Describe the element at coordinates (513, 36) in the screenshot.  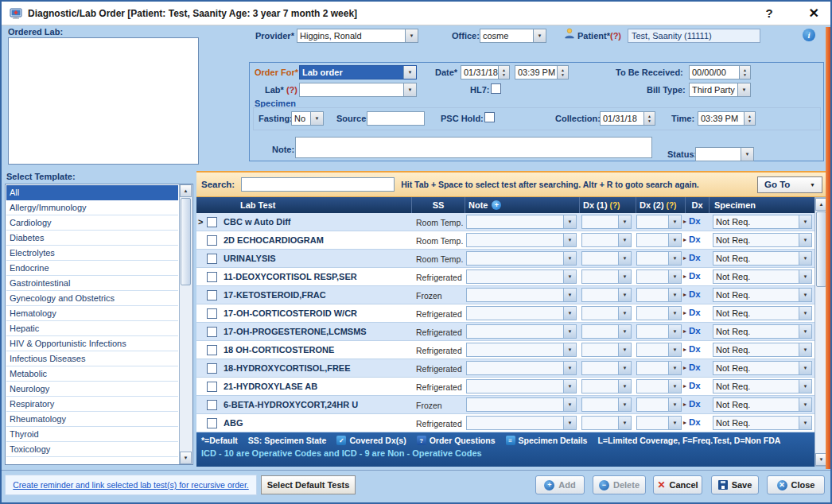
I see `office-dropdown: cosme` at that location.